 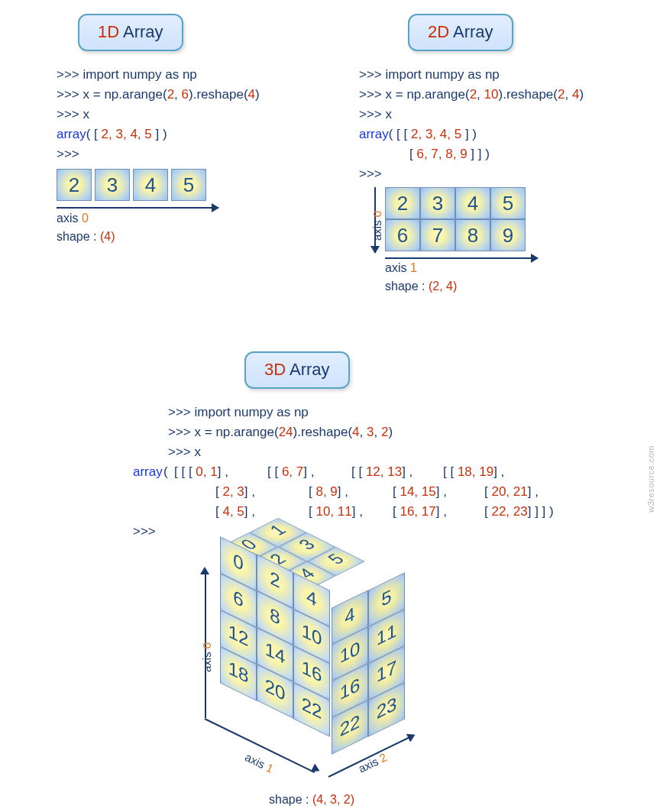 What do you see at coordinates (131, 32) in the screenshot?
I see `badge-1d: 1D Array` at bounding box center [131, 32].